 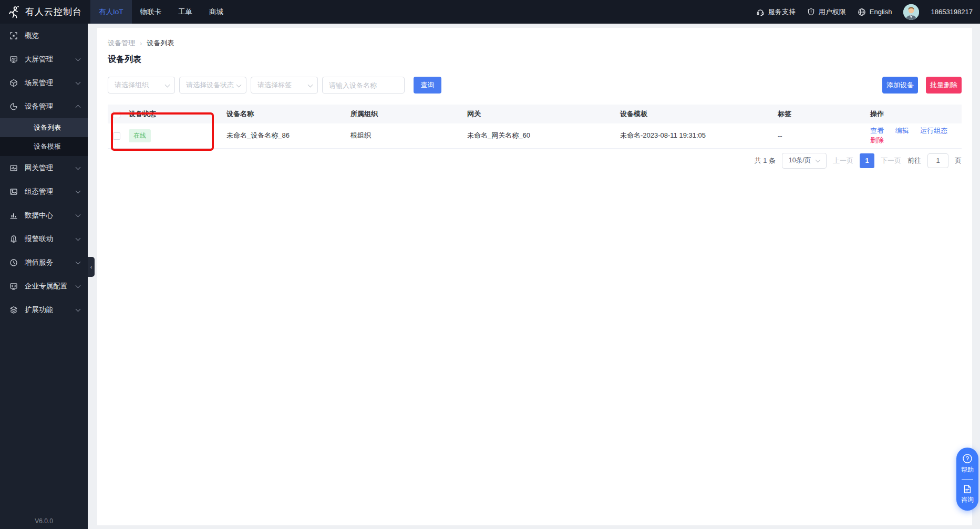 What do you see at coordinates (131, 85) in the screenshot?
I see `org-select-placeholder: 请选择组织` at bounding box center [131, 85].